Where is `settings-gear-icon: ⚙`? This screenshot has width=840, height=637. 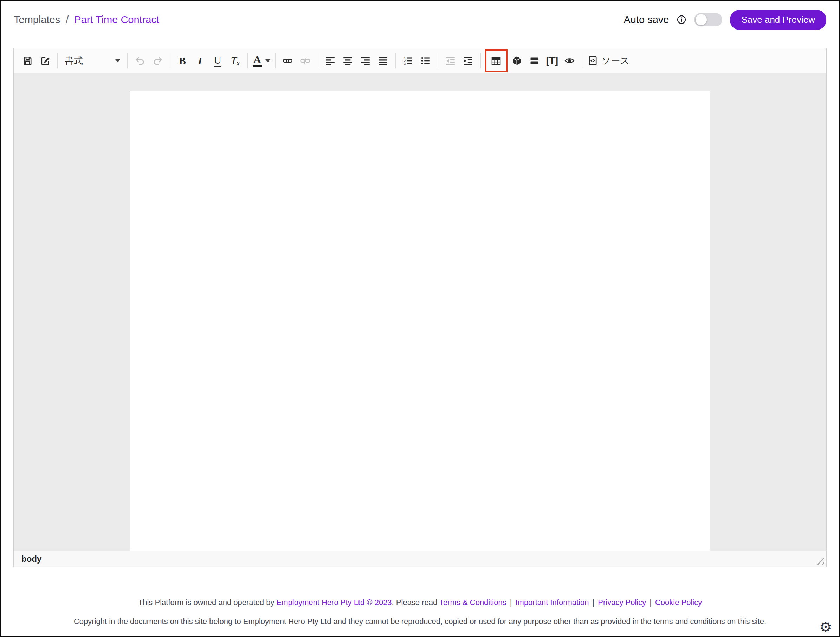
settings-gear-icon: ⚙ is located at coordinates (826, 627).